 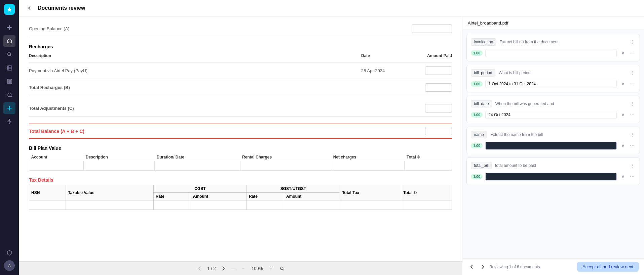 What do you see at coordinates (200, 268) in the screenshot?
I see `pdf-prev-button` at bounding box center [200, 268].